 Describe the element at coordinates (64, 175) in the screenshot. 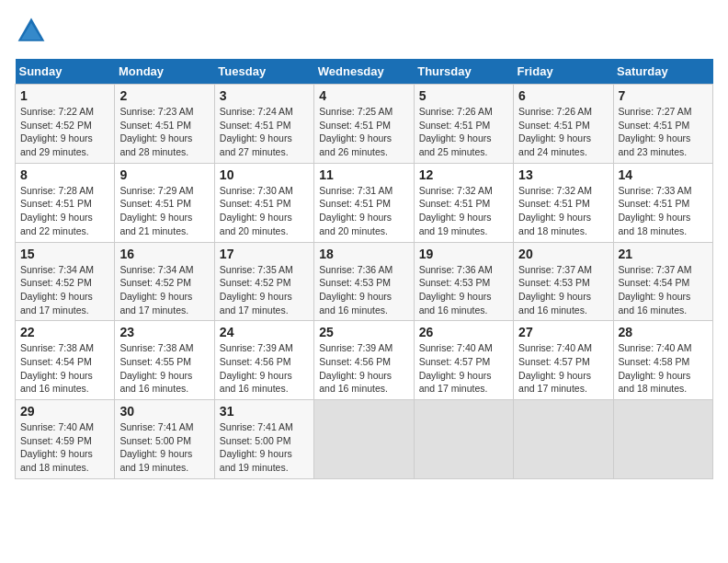

I see `day-number: 8` at that location.